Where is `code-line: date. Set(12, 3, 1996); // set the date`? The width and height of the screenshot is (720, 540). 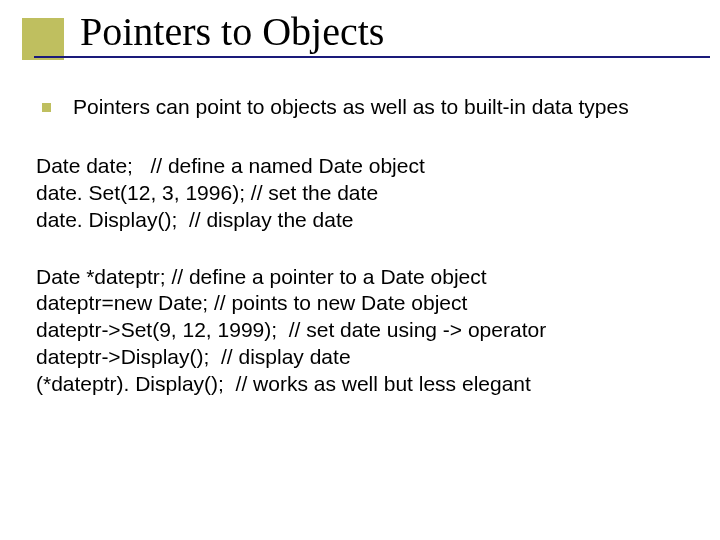
code-line: date. Set(12, 3, 1996); // set the date is located at coordinates (360, 194).